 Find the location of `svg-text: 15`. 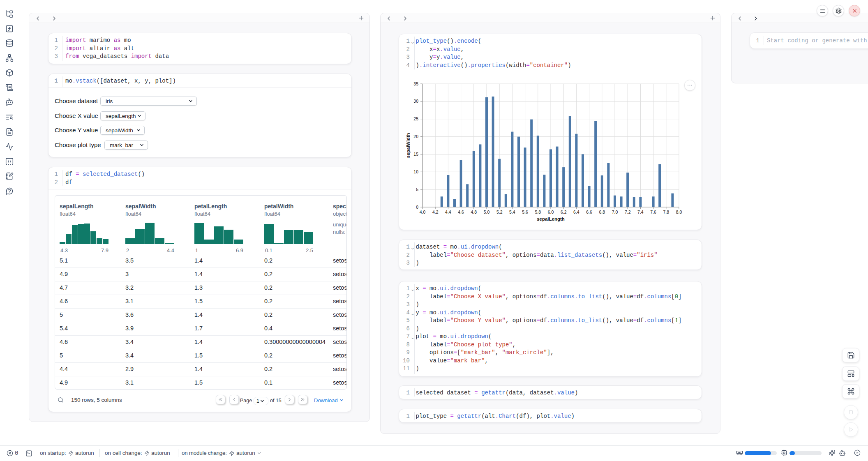

svg-text: 15 is located at coordinates (416, 154).